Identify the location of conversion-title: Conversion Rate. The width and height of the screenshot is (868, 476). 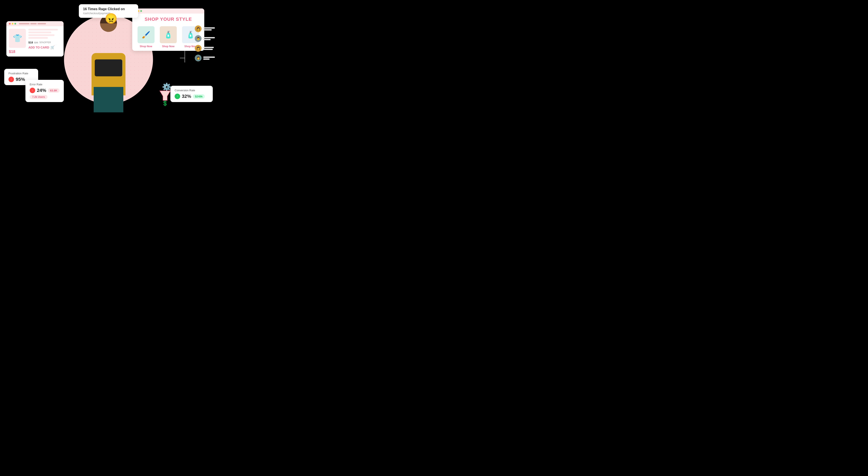
(191, 90).